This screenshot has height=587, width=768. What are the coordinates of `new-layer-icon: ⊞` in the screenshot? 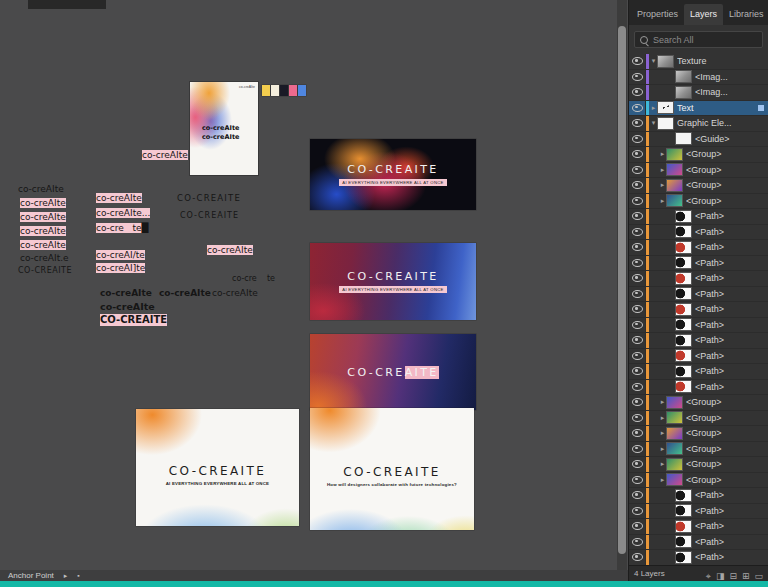 It's located at (746, 576).